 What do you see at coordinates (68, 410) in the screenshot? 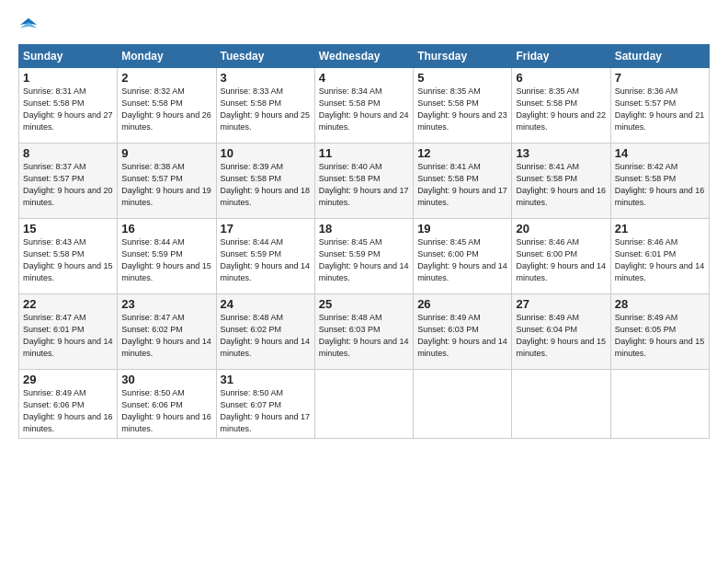
I see `day-info: Sunrise: 8:49 AMSunset: 6:06 PMDaylight:…` at bounding box center [68, 410].